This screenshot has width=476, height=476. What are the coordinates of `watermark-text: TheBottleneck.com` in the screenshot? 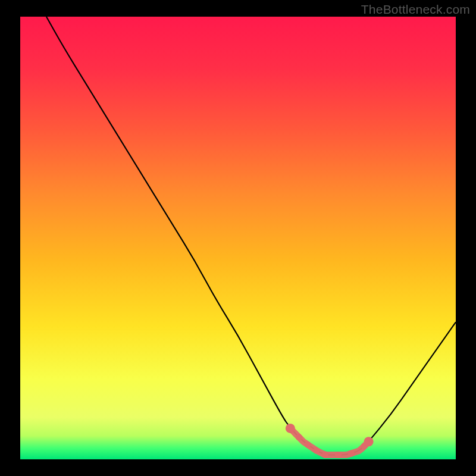 It's located at (415, 10).